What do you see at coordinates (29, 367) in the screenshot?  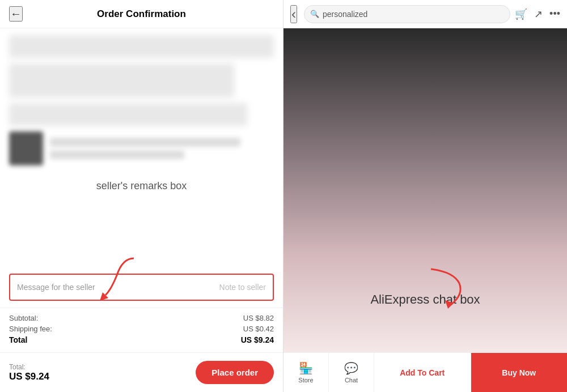 I see `total-prefix: Total:` at bounding box center [29, 367].